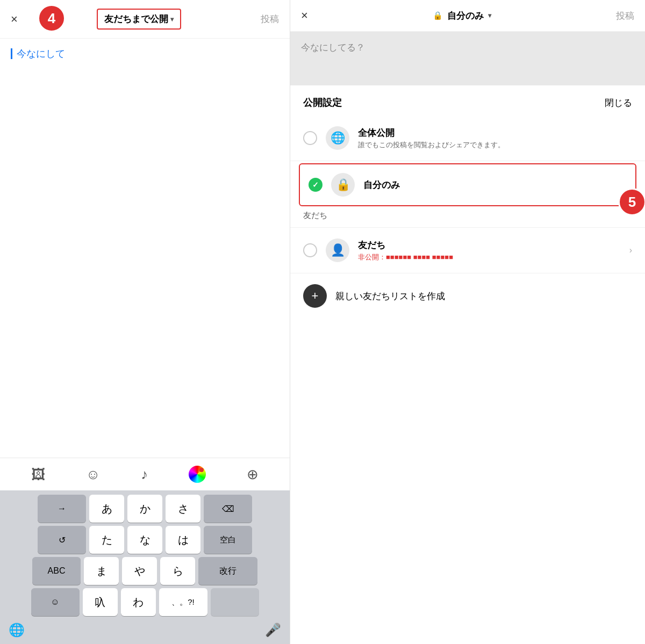 The image size is (645, 644). Describe the element at coordinates (235, 602) in the screenshot. I see `key-empty` at that location.